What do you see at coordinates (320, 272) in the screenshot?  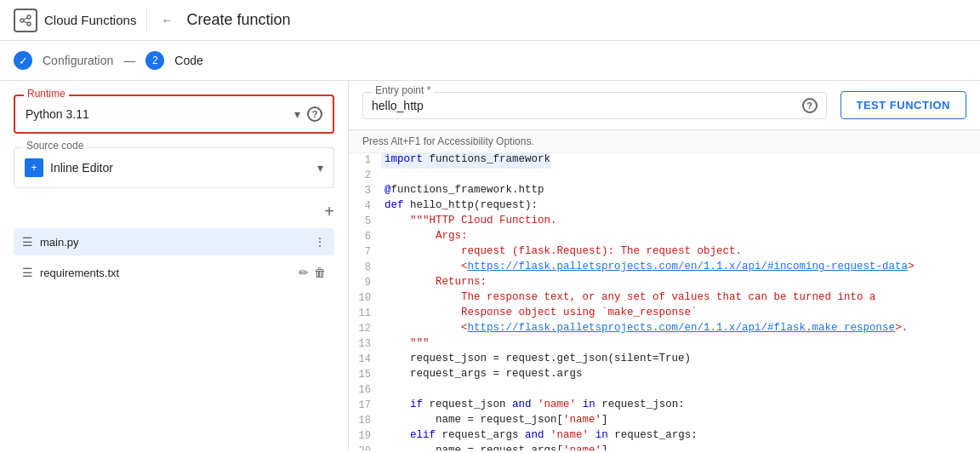 I see `file-delete-button: 🗑` at bounding box center [320, 272].